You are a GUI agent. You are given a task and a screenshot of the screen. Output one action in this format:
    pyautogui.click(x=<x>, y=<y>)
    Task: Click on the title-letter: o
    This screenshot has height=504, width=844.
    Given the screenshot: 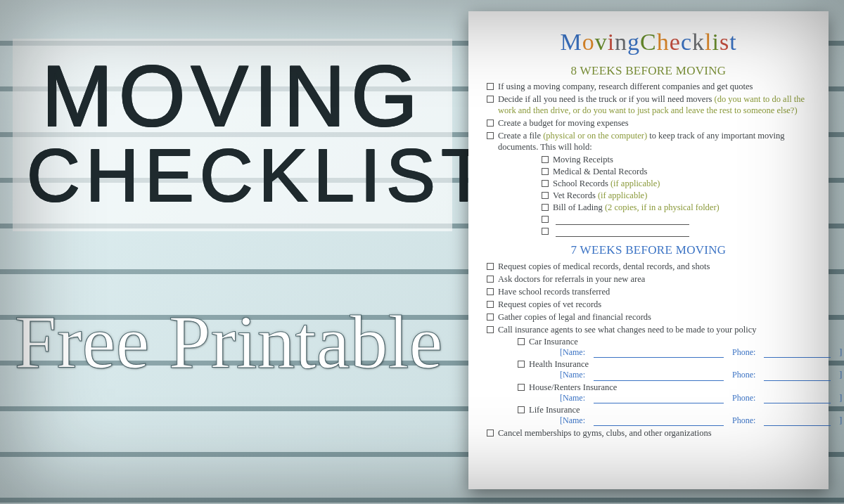 What is the action you would take?
    pyautogui.click(x=589, y=42)
    